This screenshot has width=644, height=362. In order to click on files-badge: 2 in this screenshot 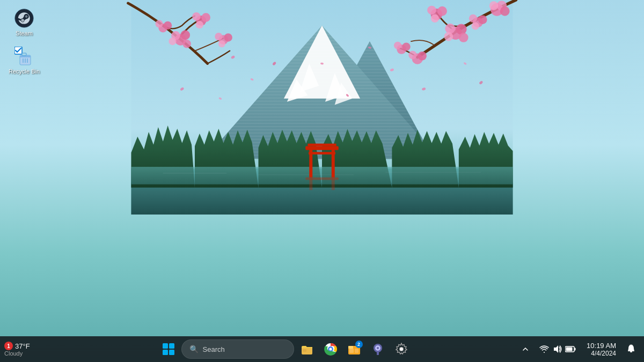, I will do `click(359, 344)`.